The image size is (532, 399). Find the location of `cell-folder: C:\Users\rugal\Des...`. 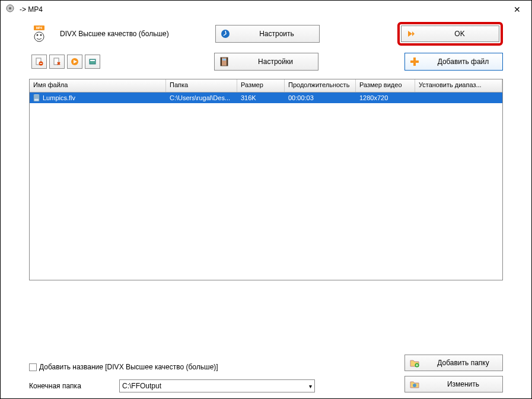

cell-folder: C:\Users\rugal\Des... is located at coordinates (202, 98).